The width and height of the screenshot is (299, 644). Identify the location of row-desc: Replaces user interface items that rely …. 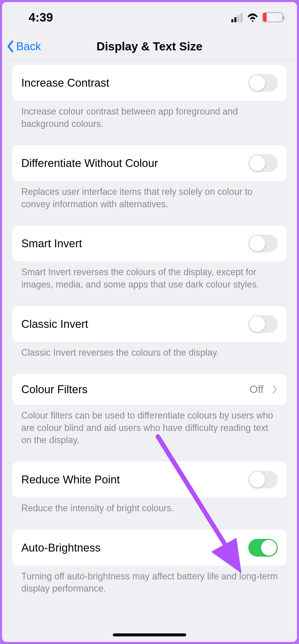
(150, 196).